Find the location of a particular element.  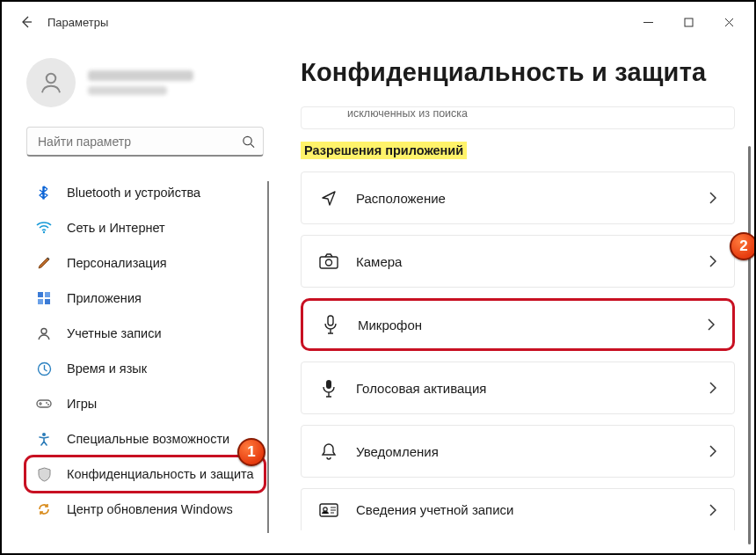

apps-icon is located at coordinates (44, 298).